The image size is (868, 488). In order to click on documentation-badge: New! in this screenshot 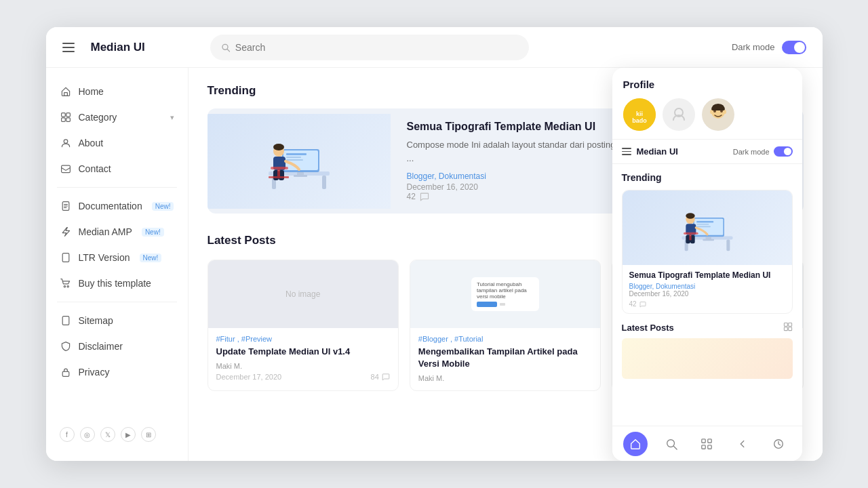, I will do `click(163, 206)`.